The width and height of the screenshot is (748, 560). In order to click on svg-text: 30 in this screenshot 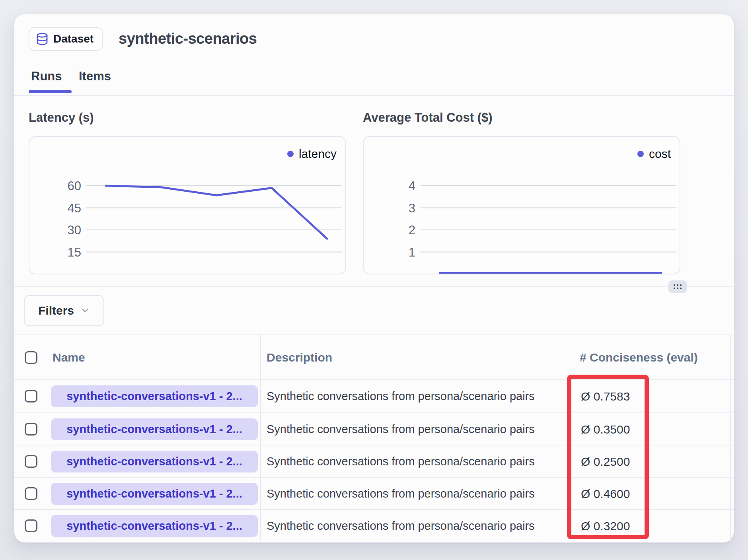, I will do `click(74, 230)`.